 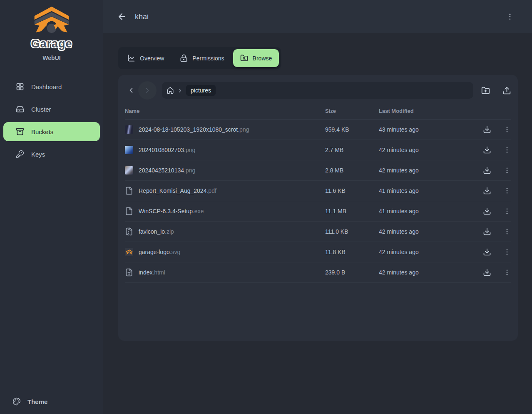 I want to click on breadcrumb: pictures, so click(x=318, y=90).